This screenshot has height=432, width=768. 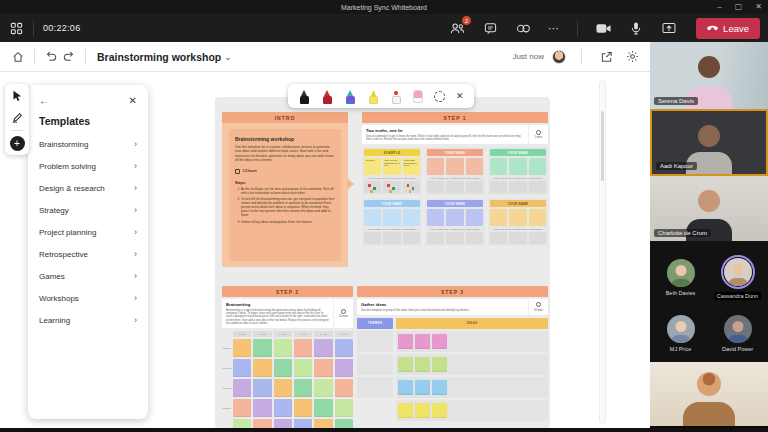 What do you see at coordinates (440, 96) in the screenshot?
I see `lasso-select-tool` at bounding box center [440, 96].